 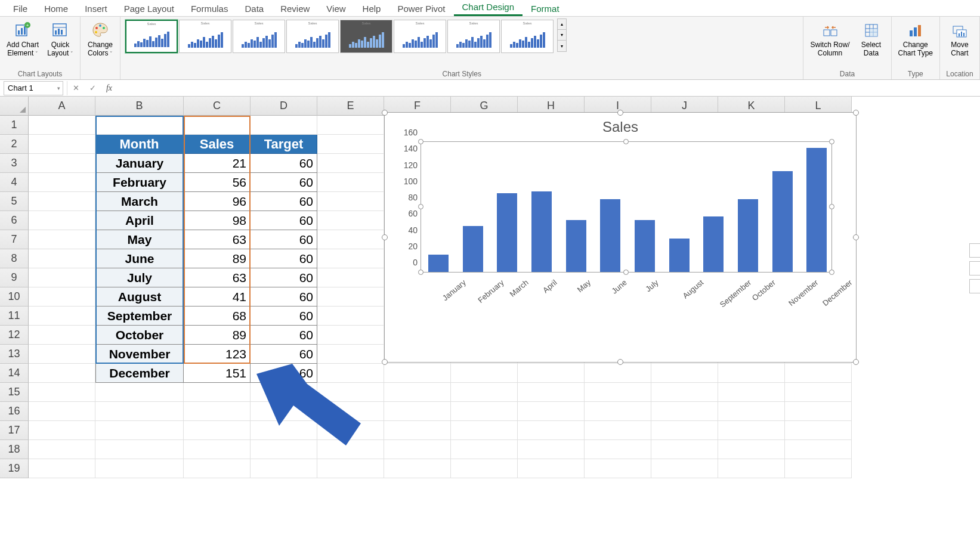 I want to click on cell-B13: November, so click(x=140, y=354).